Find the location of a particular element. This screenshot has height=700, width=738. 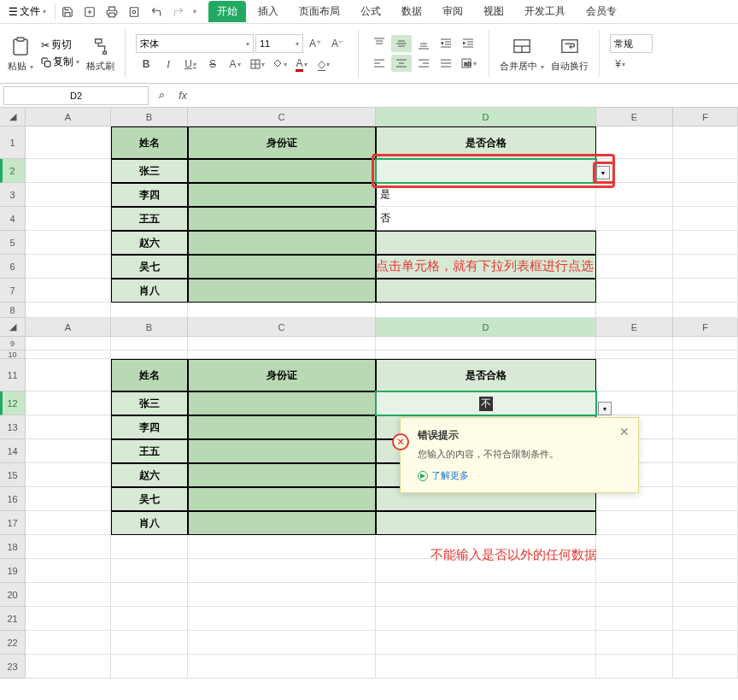

align-middle-icon is located at coordinates (401, 44).